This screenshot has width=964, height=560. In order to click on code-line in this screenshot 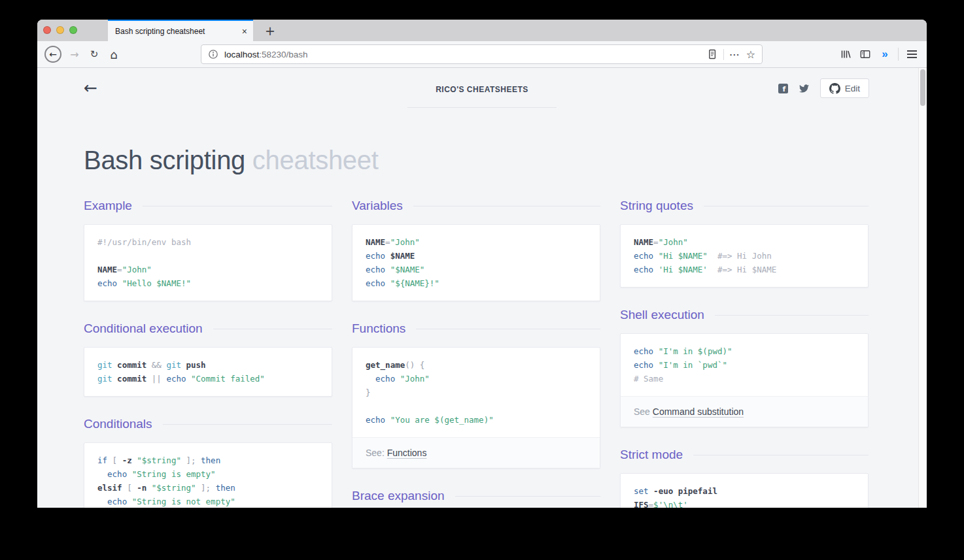, I will do `click(208, 256)`.